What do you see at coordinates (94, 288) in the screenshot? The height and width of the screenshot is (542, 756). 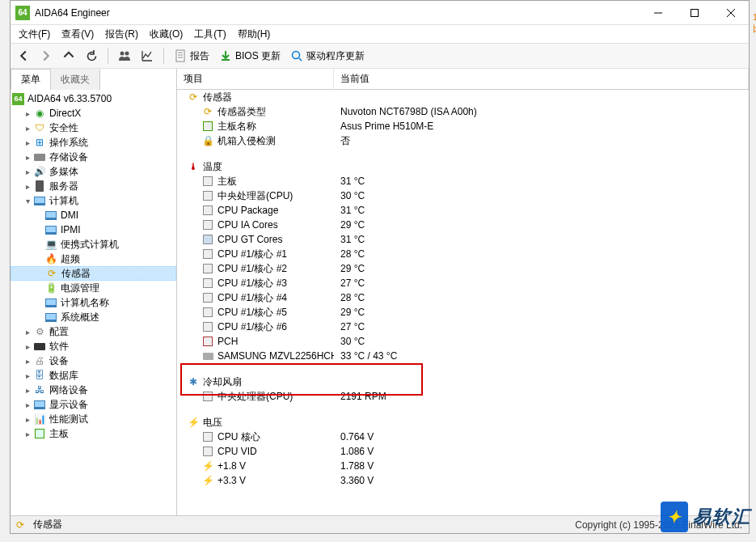 I see `tree-power: 🔋电源管理` at bounding box center [94, 288].